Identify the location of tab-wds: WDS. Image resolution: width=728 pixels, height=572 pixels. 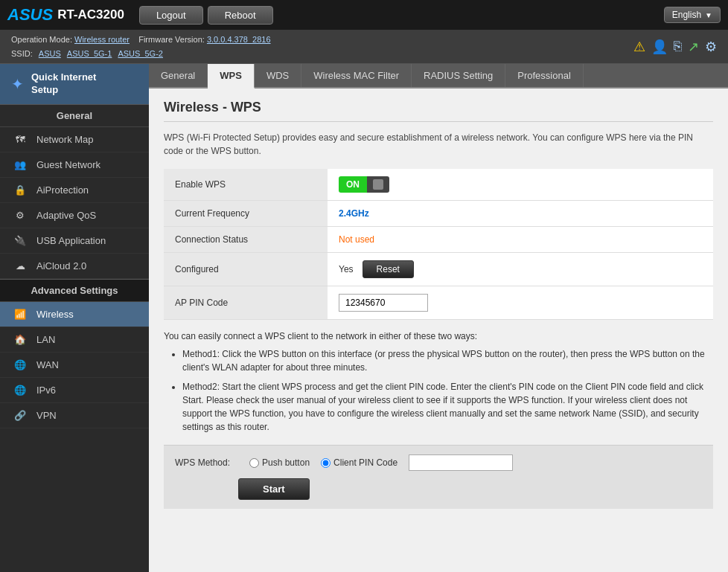
(278, 76).